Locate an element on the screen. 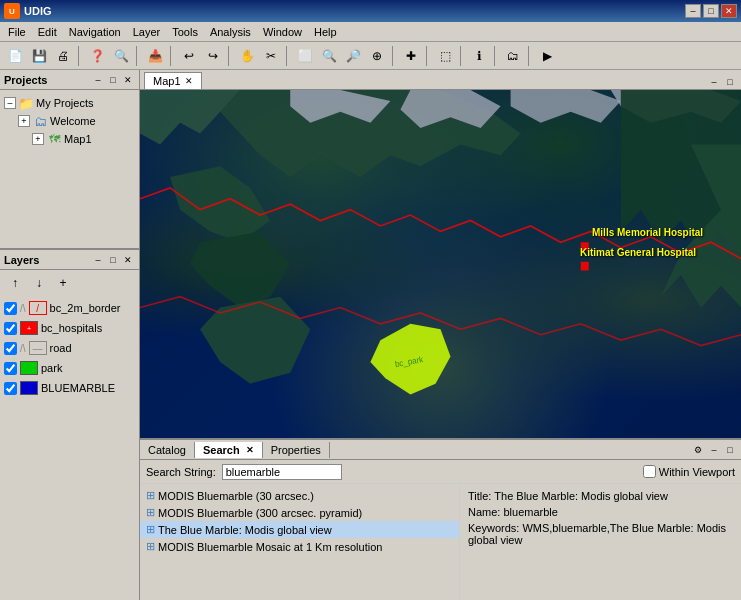 The height and width of the screenshot is (600, 741). bottom-maximize-btn: □ is located at coordinates (730, 450).